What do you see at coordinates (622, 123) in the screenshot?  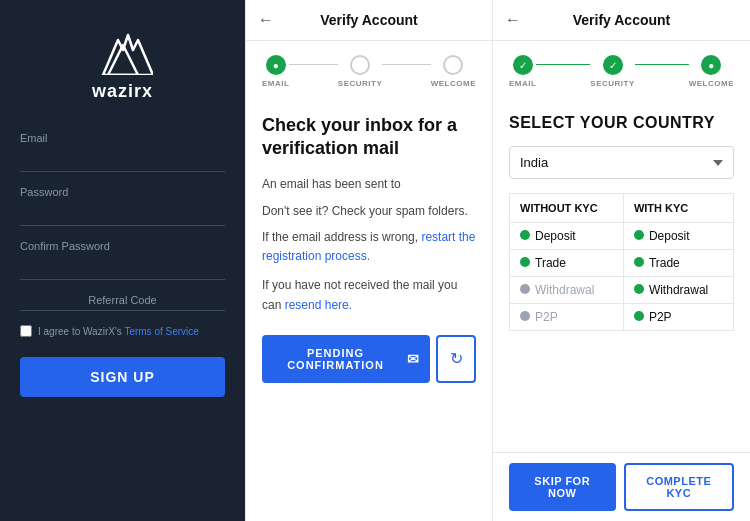 I see `country-heading: SELECT YOUR COUNTRY` at bounding box center [622, 123].